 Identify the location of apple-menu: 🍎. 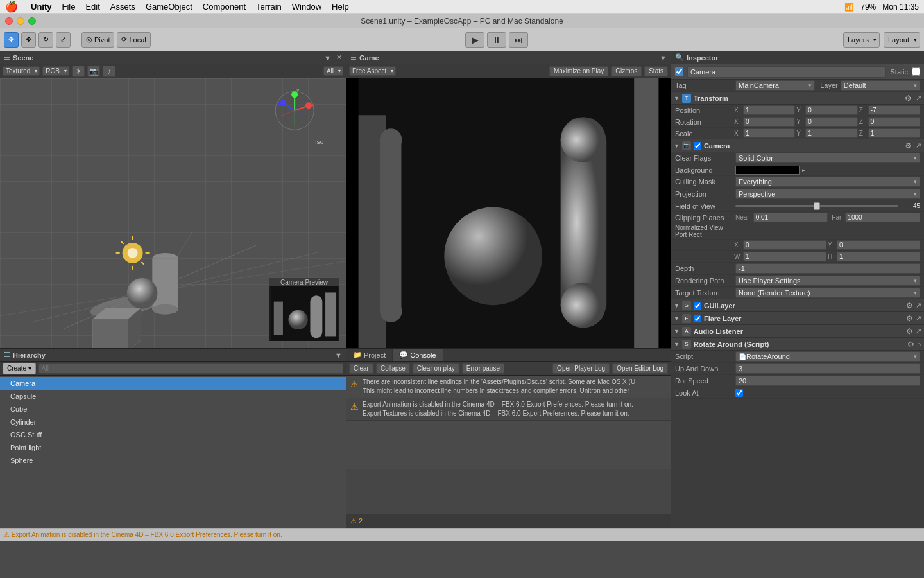
(12, 6).